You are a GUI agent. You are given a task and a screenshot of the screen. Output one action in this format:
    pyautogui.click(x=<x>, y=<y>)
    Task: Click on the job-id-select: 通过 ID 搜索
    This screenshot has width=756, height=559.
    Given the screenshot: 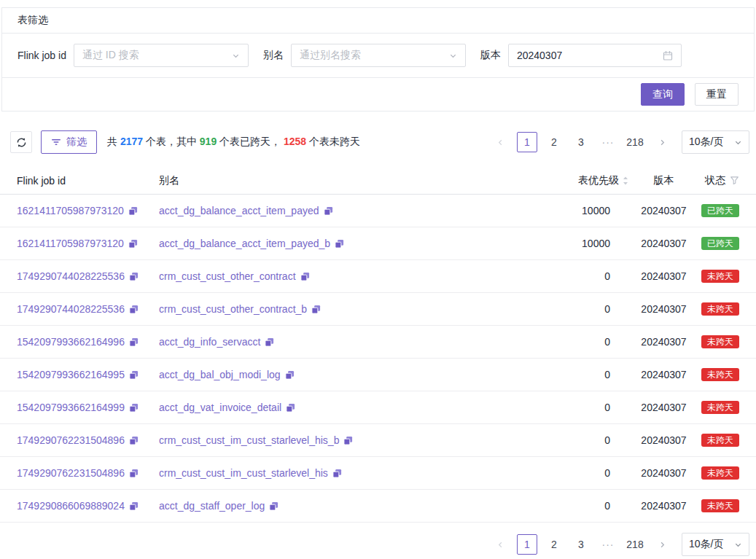 What is the action you would take?
    pyautogui.click(x=161, y=55)
    